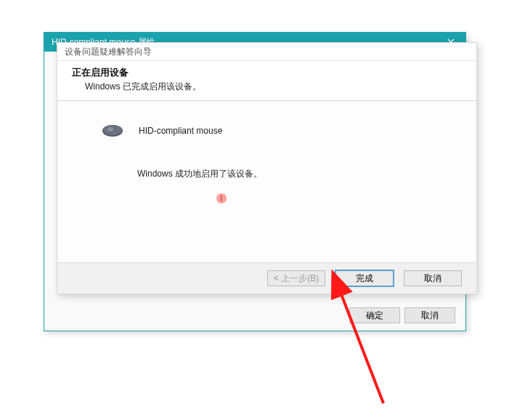 Image resolution: width=525 pixels, height=420 pixels. I want to click on mouse-icon, so click(113, 131).